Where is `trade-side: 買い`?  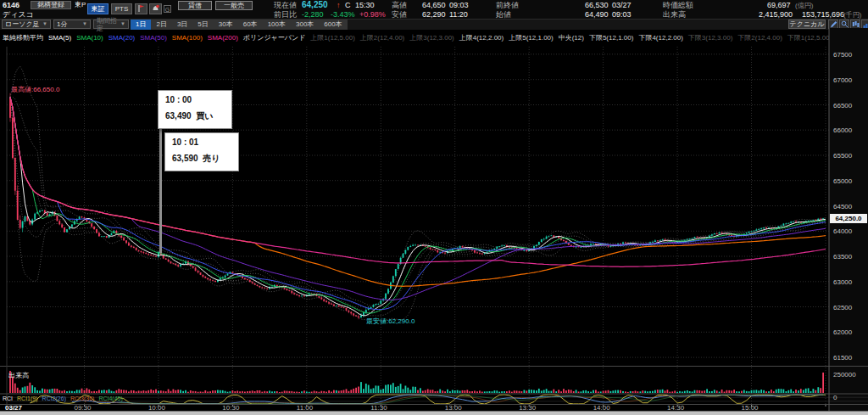 trade-side: 買い is located at coordinates (204, 115).